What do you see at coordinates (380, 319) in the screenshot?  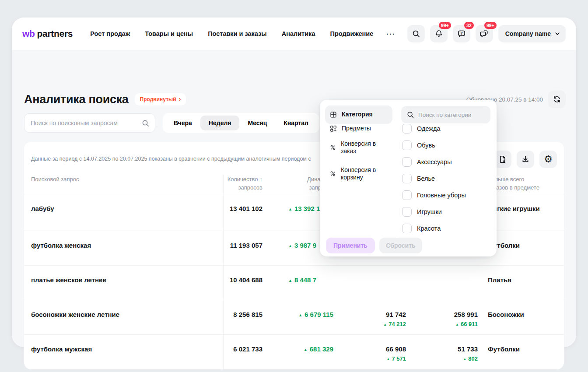 I see `orders-cell: 91 742 74 212` at bounding box center [380, 319].